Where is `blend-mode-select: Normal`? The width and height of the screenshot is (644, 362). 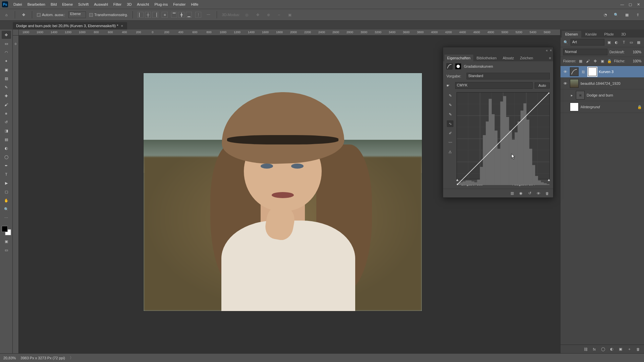
blend-mode-select: Normal is located at coordinates (585, 52).